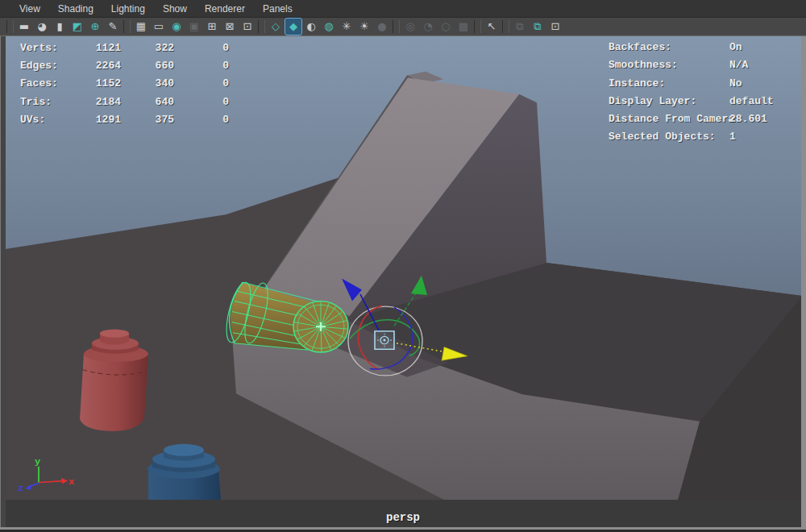  I want to click on camera-name-label: persp, so click(403, 517).